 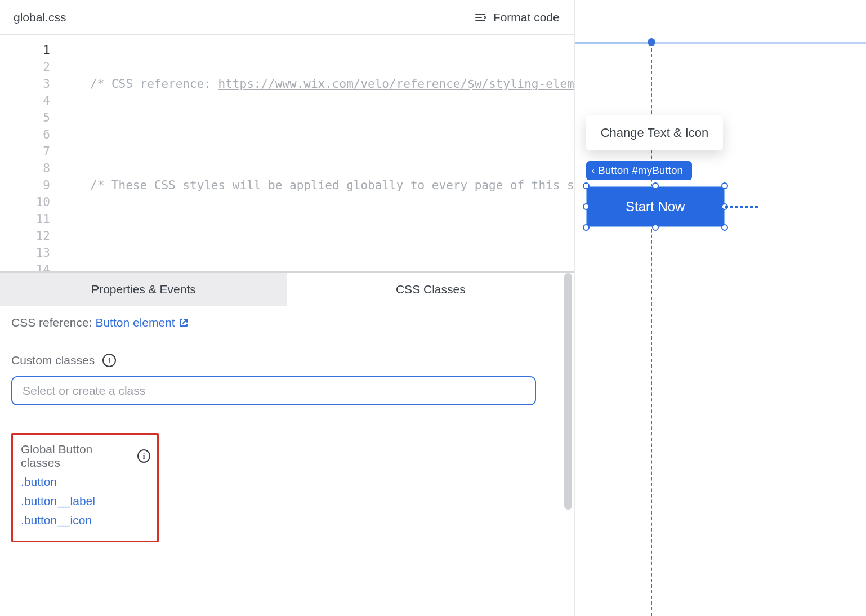 I want to click on format-code-button: Format code, so click(x=517, y=17).